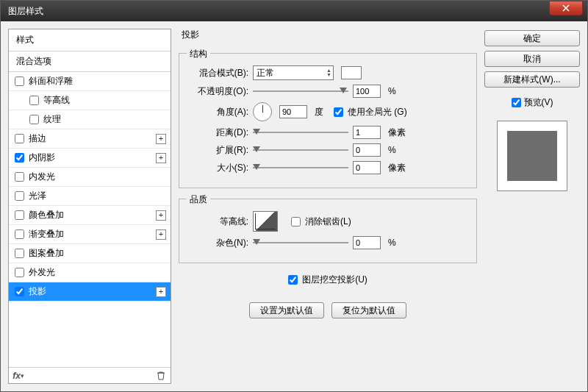 The height and width of the screenshot is (392, 588). Describe the element at coordinates (293, 279) in the screenshot. I see `knockout-checkbox` at that location.